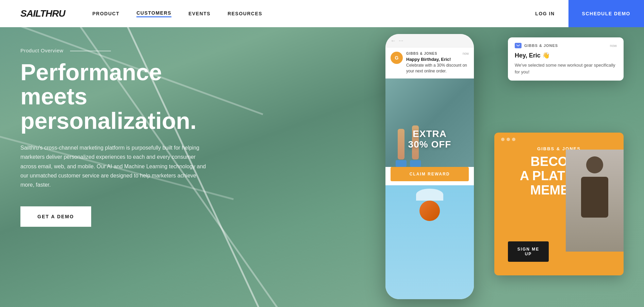 The image size is (644, 307). I want to click on promo-card-dots, so click(559, 139).